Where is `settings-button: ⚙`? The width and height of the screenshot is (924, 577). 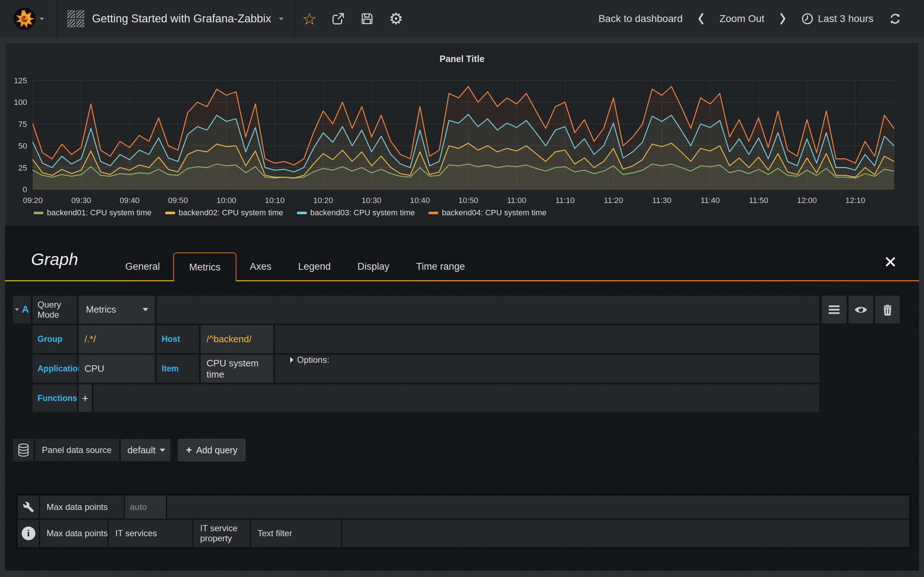
settings-button: ⚙ is located at coordinates (396, 19).